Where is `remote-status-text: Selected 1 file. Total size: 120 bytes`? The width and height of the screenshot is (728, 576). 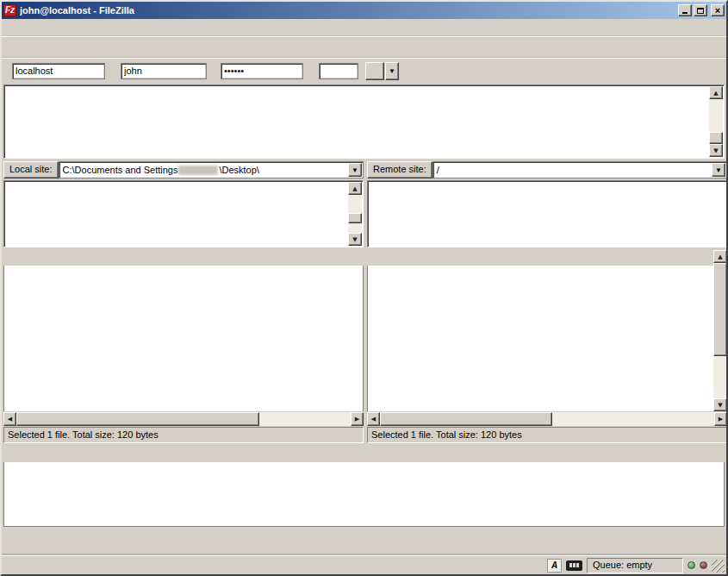
remote-status-text: Selected 1 file. Total size: 120 bytes is located at coordinates (547, 435).